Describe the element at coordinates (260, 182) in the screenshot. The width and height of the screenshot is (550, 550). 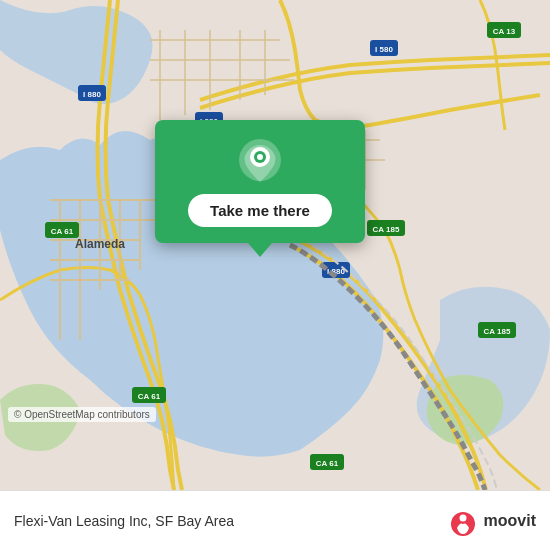
I see `popup-card: Take me there` at that location.